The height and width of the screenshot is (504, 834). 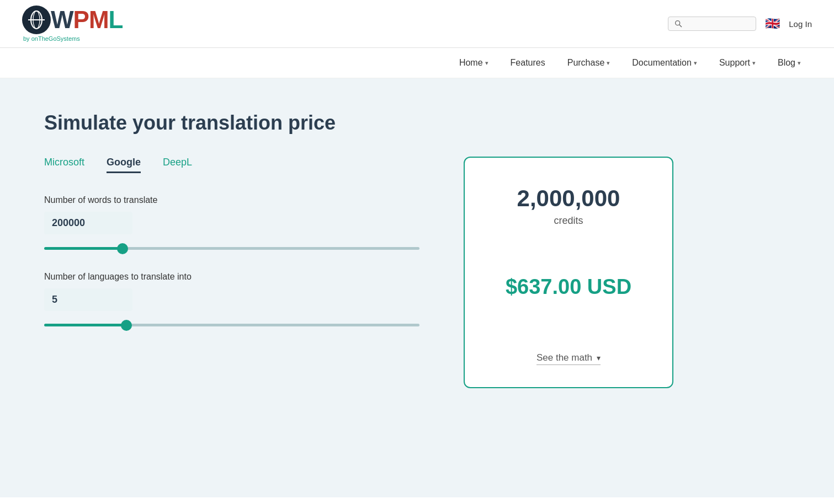 What do you see at coordinates (569, 287) in the screenshot?
I see `price-amount: $637.00 USD` at bounding box center [569, 287].